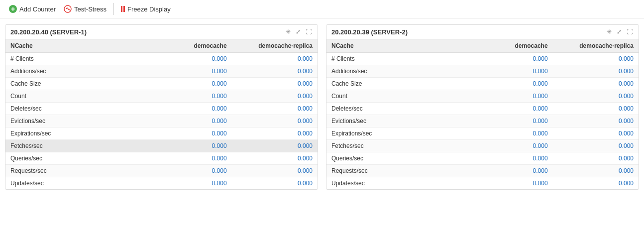 The width and height of the screenshot is (644, 252). What do you see at coordinates (510, 97) in the screenshot?
I see `row-val1-2-3: 0.000` at bounding box center [510, 97].